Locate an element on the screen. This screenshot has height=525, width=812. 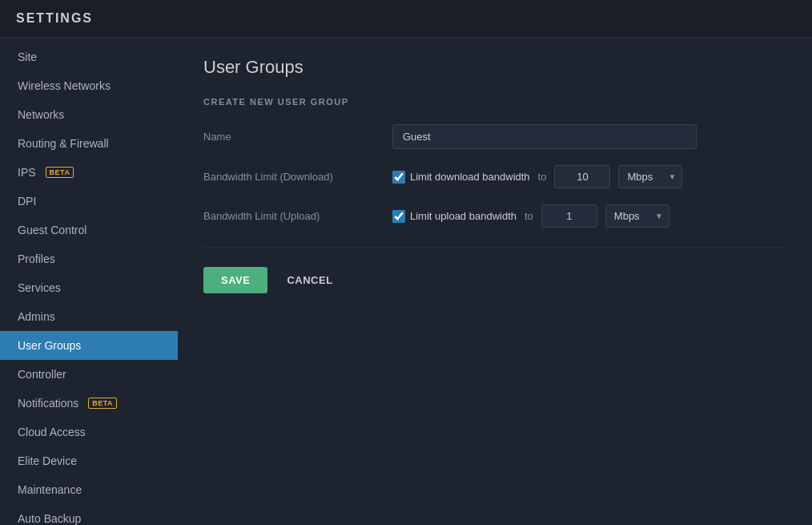
sidebar-item-label-wireless-networks: Wireless Networks is located at coordinates (64, 86).